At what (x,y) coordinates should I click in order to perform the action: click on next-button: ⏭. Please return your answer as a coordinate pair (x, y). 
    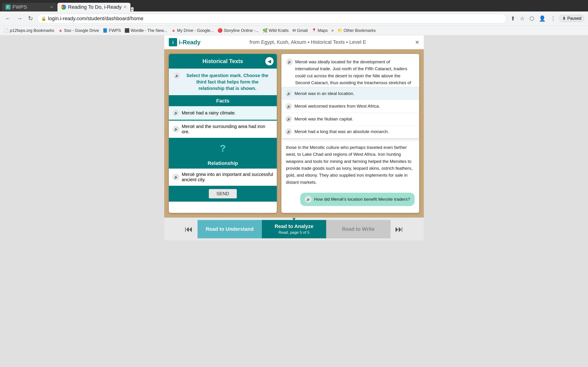
    Looking at the image, I should click on (399, 229).